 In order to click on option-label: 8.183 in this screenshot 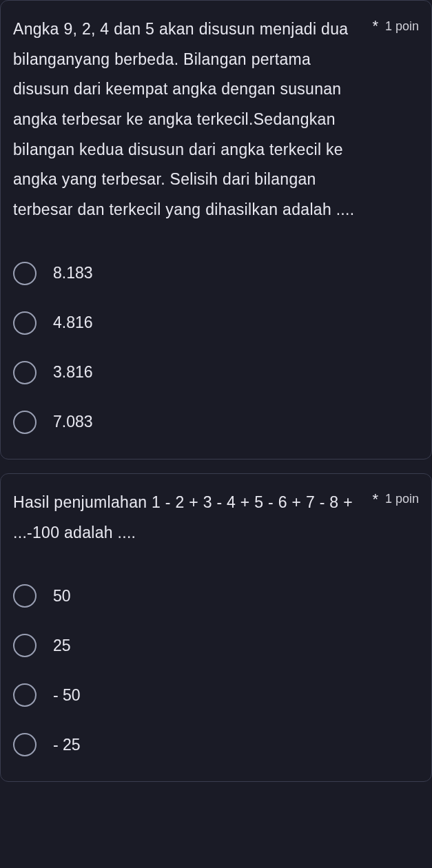, I will do `click(73, 273)`.